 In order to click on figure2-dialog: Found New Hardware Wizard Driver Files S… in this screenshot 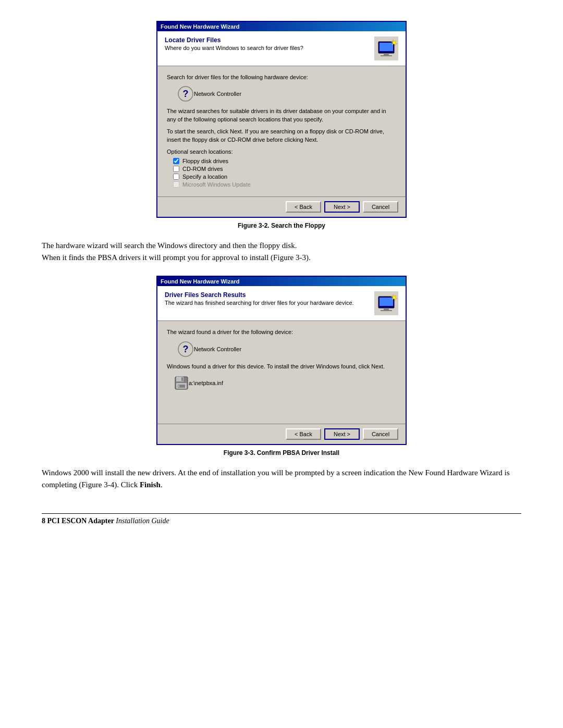, I will do `click(282, 361)`.